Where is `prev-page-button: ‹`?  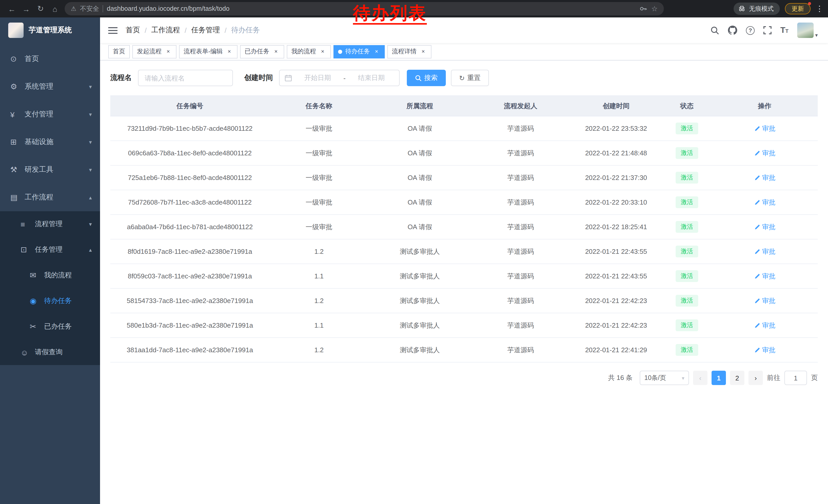
prev-page-button: ‹ is located at coordinates (700, 378).